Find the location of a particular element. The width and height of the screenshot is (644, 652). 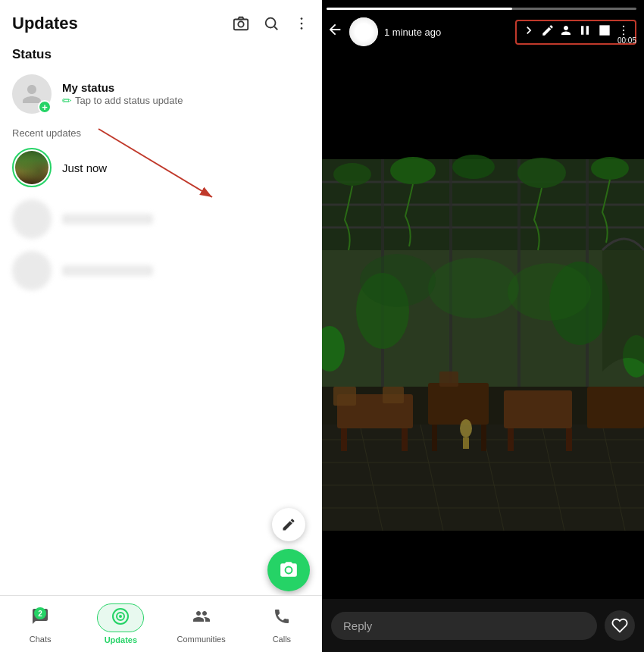

status-avatar-inner is located at coordinates (32, 168).